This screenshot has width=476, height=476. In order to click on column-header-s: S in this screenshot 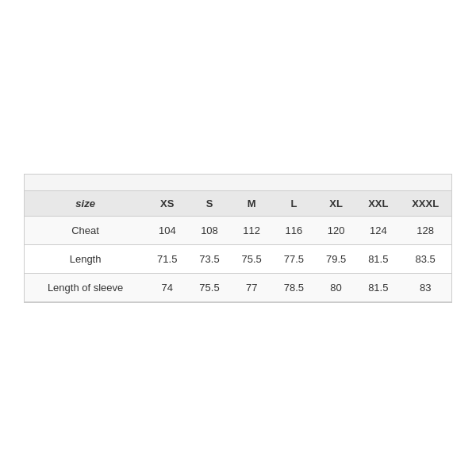, I will do `click(209, 204)`.